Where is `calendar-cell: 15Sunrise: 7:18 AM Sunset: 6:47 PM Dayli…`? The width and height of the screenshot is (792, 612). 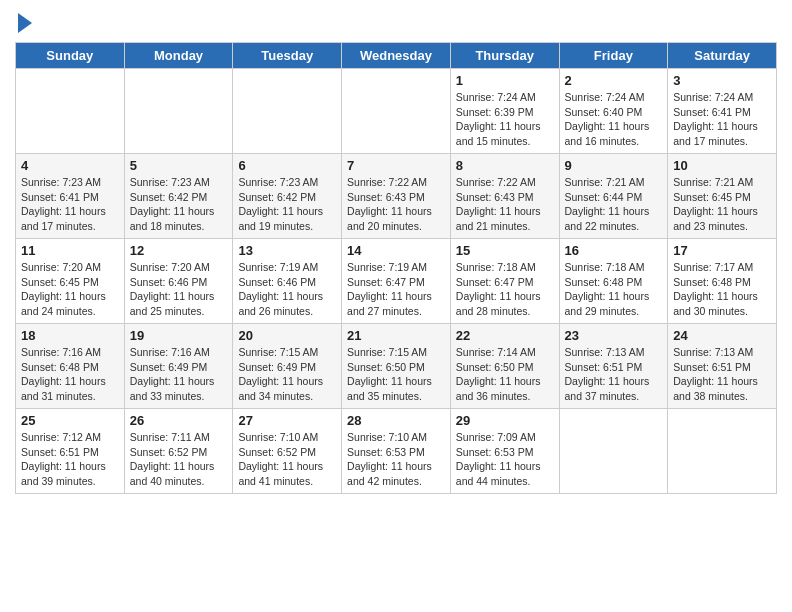
calendar-cell: 15Sunrise: 7:18 AM Sunset: 6:47 PM Dayli… is located at coordinates (504, 282).